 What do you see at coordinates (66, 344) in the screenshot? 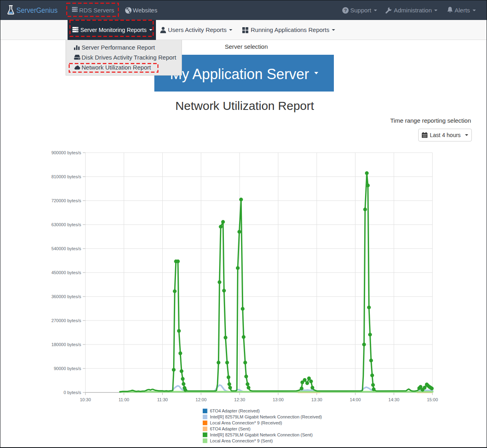
I see `svg-text: 180000 bytes/s` at bounding box center [66, 344].